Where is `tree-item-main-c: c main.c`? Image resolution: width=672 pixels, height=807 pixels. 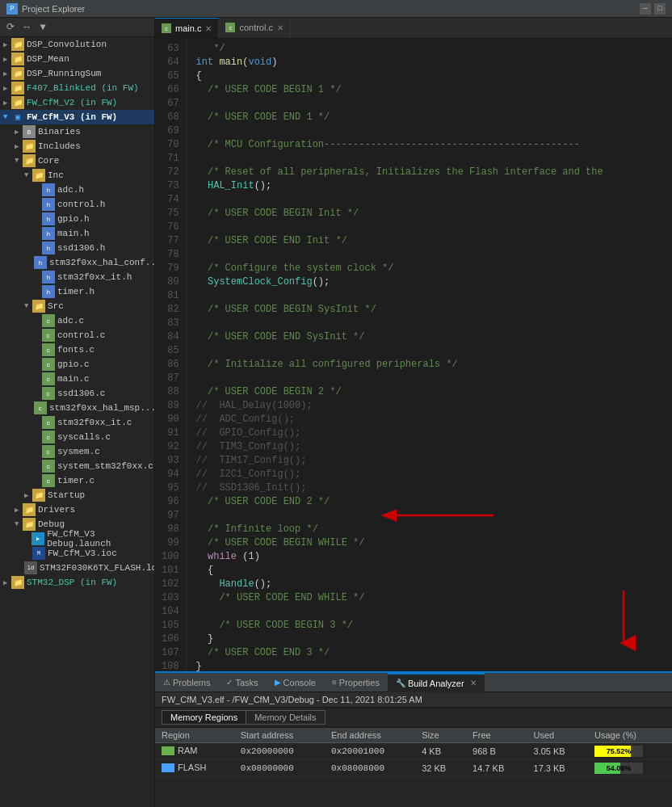
tree-item-main-c: c main.c is located at coordinates (78, 379).